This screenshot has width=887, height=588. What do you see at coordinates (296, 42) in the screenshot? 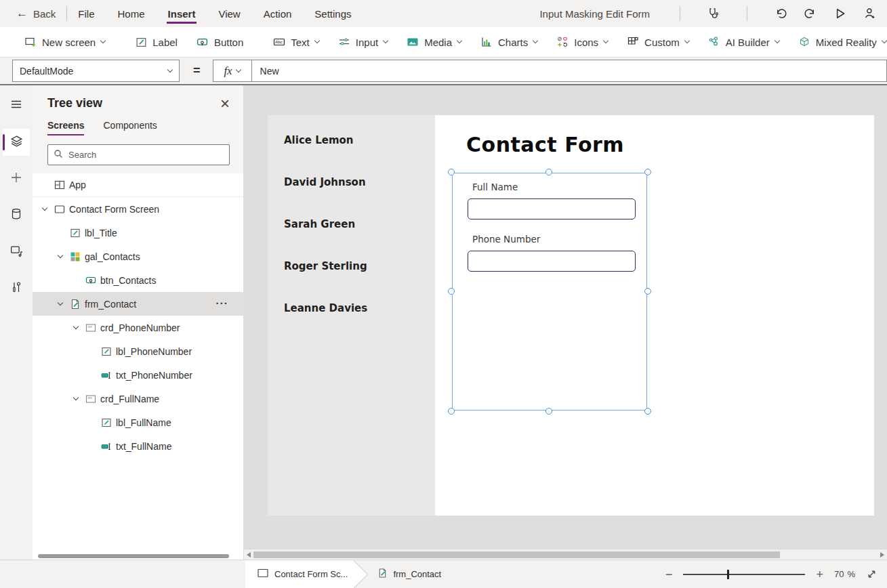
I see `text-menu: Abc Text` at bounding box center [296, 42].